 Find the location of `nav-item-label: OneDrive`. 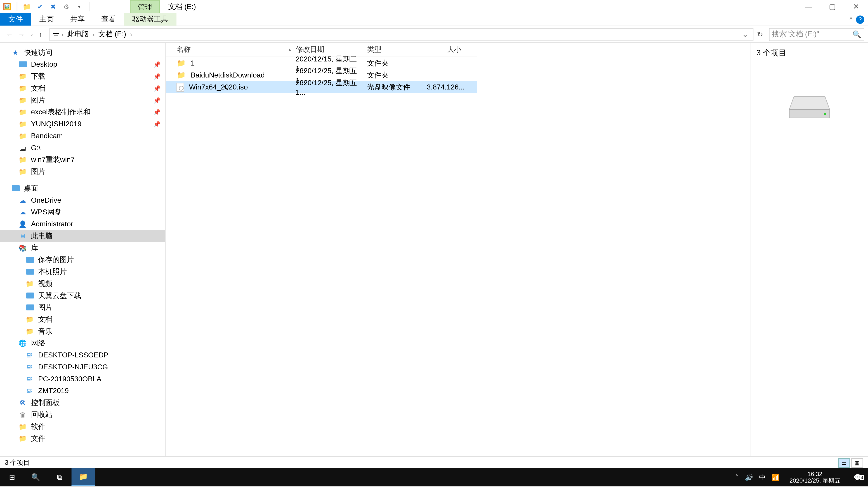

nav-item-label: OneDrive is located at coordinates (46, 200).